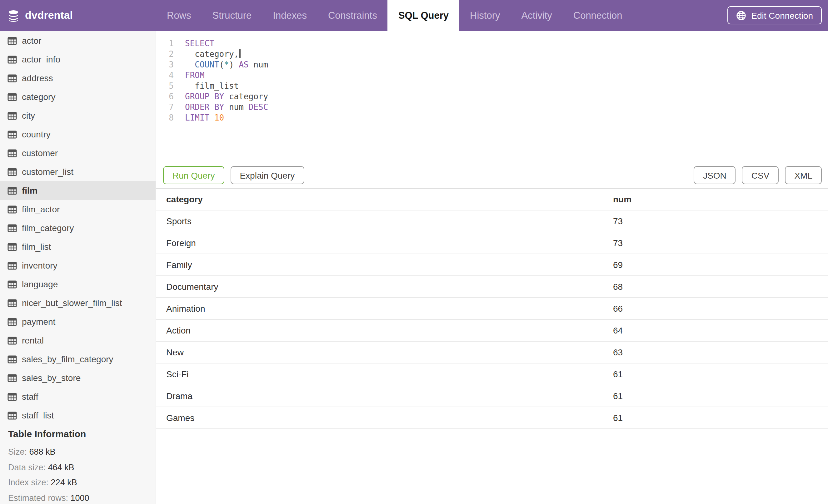 Image resolution: width=828 pixels, height=504 pixels. I want to click on sidebar-item-film-list: film_list, so click(78, 247).